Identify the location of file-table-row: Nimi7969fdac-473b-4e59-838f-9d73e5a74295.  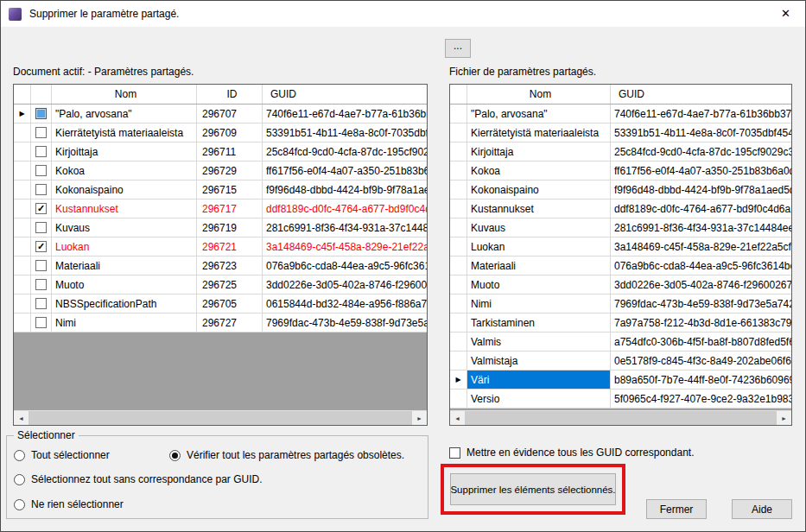
(620, 304).